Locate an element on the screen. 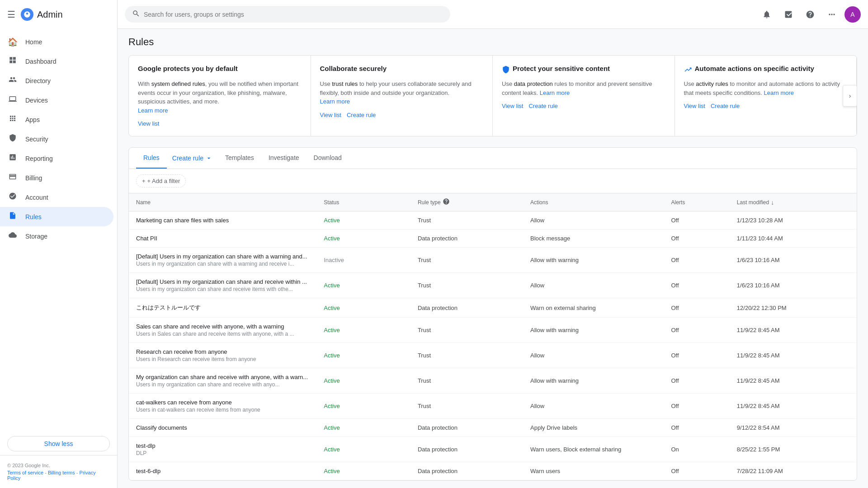 This screenshot has height=488, width=868. search-bar is located at coordinates (288, 14).